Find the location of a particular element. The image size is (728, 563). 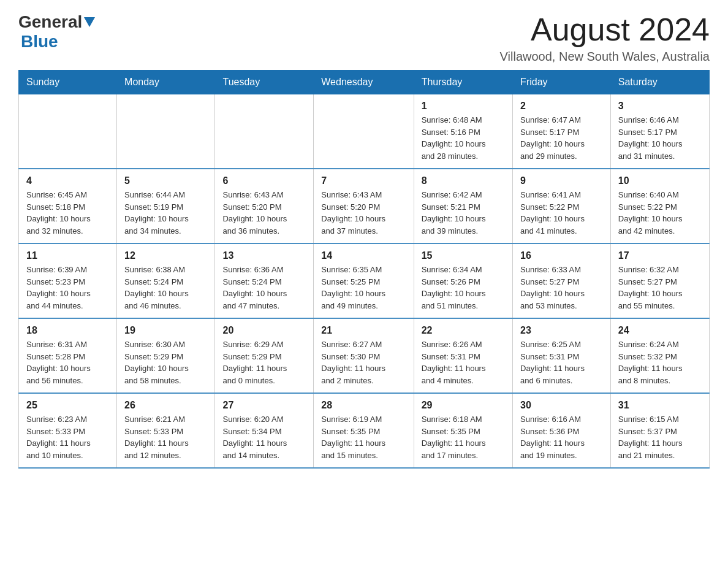

day-number: 21 is located at coordinates (363, 331).